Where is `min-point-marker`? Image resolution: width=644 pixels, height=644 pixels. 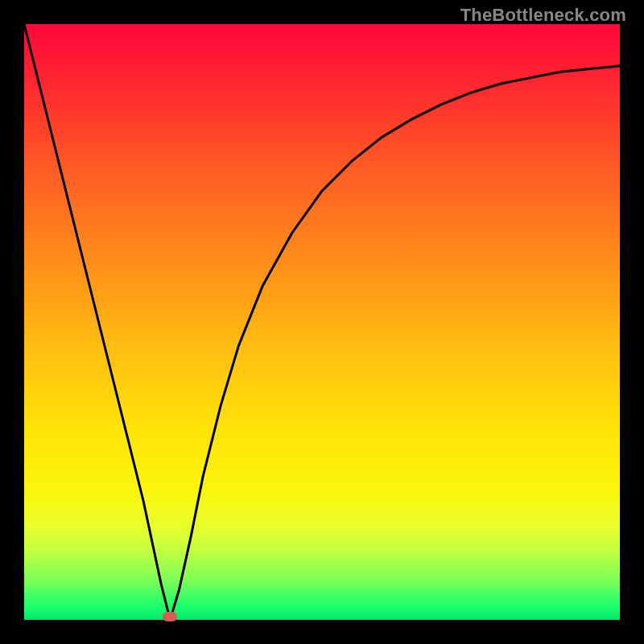 min-point-marker is located at coordinates (170, 617).